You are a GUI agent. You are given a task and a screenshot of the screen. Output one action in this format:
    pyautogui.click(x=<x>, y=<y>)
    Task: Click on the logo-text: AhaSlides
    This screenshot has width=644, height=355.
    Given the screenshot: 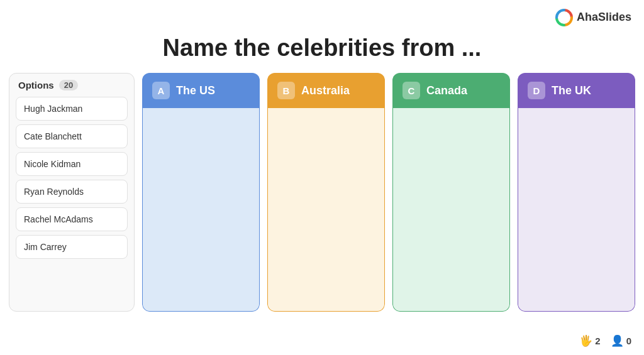 What is the action you would take?
    pyautogui.click(x=604, y=18)
    